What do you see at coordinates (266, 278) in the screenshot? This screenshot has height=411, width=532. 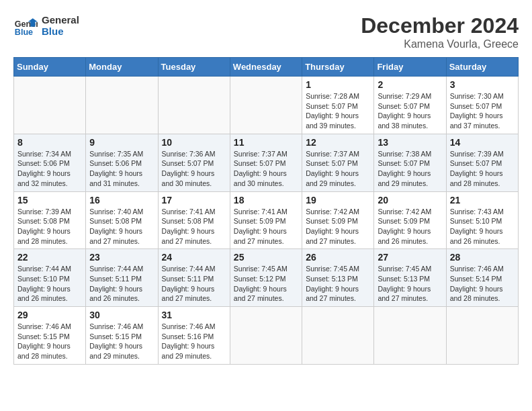 I see `calendar-week-4: 22Sunrise: 7:44 AMSunset: 5:10 PMDayligh…` at bounding box center [266, 278].